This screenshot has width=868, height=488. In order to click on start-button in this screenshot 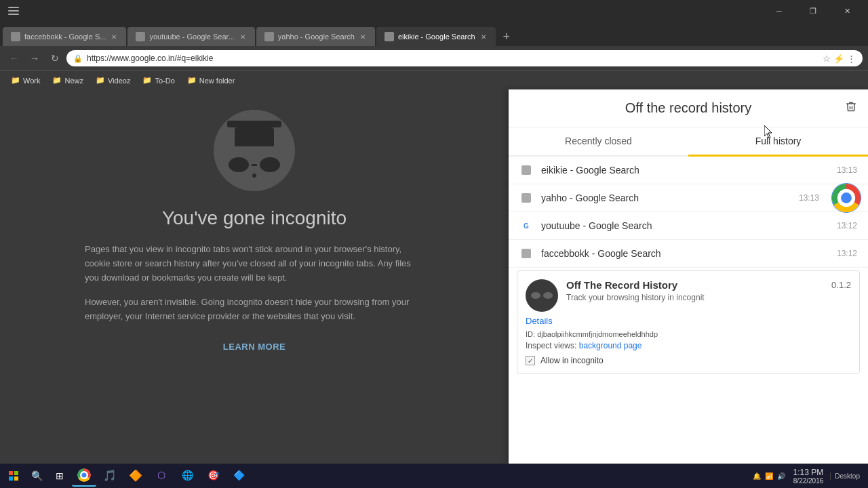, I will do `click(14, 476)`.